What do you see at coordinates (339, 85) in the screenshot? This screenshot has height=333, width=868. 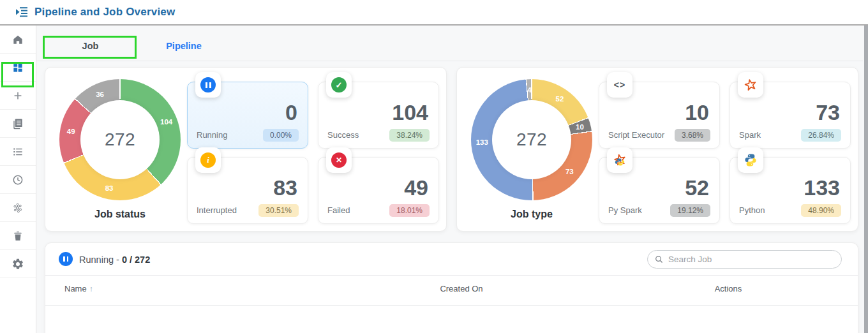 I see `check-icon: ✓` at bounding box center [339, 85].